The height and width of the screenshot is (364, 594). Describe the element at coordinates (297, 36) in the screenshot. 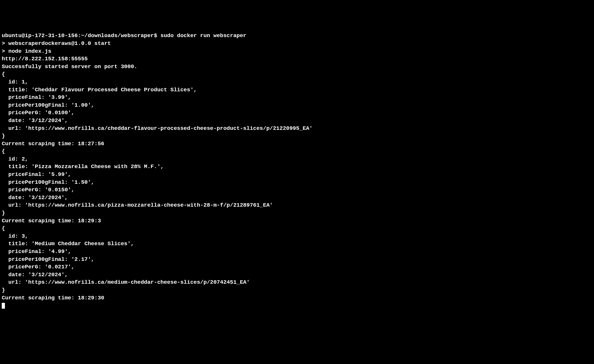

I see `shell-prompt-line: ubuntu@ip-172-31-10-156:~/downloads/webs…` at that location.